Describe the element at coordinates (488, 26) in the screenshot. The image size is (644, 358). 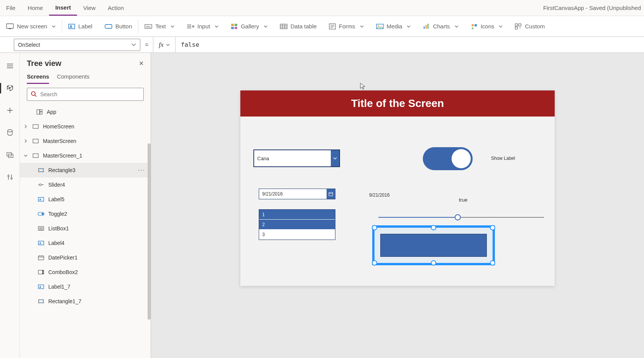
I see `insert-icons-label: Icons` at that location.